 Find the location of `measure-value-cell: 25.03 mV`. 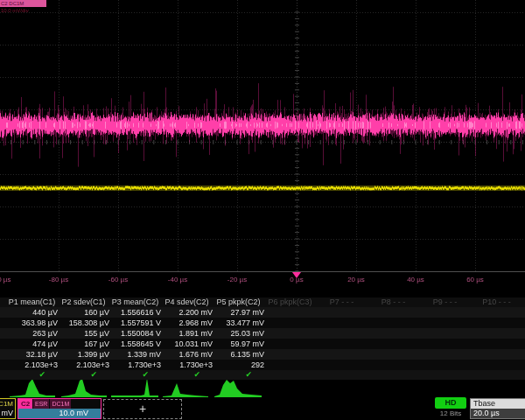

measure-value-cell: 25.03 mV is located at coordinates (238, 333).